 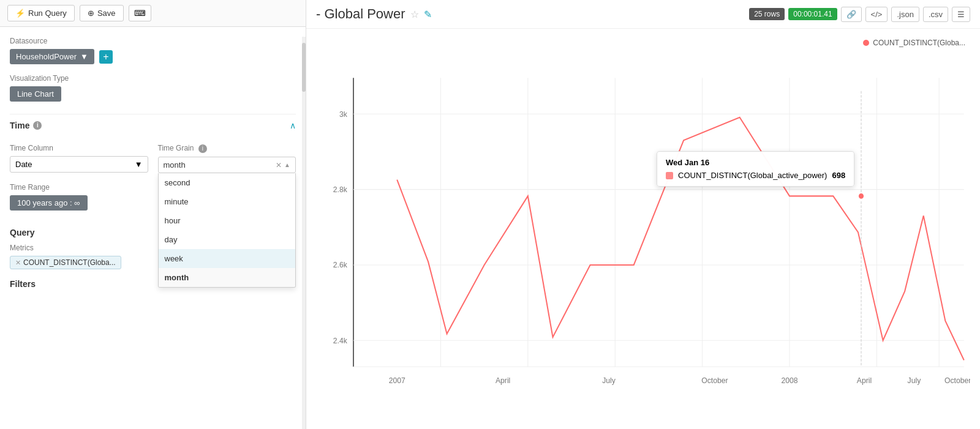 I want to click on link-button: 🔗, so click(x=851, y=15).